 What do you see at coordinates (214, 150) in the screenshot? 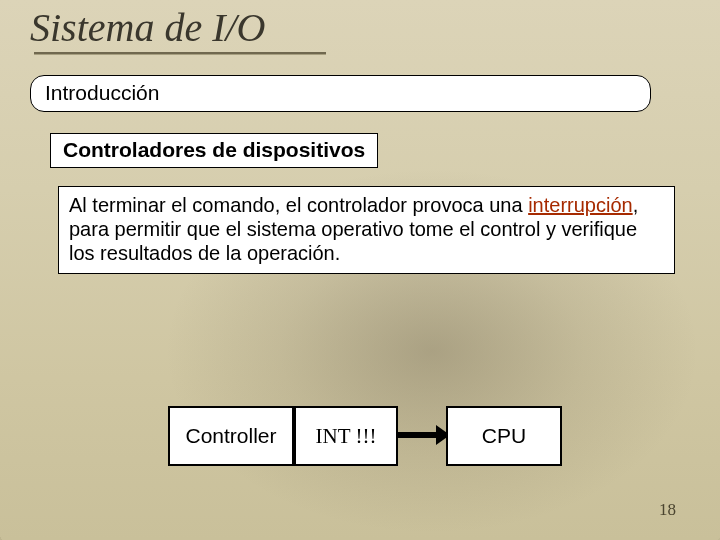
I see `subheading-box: Controladores de dispositivos` at bounding box center [214, 150].